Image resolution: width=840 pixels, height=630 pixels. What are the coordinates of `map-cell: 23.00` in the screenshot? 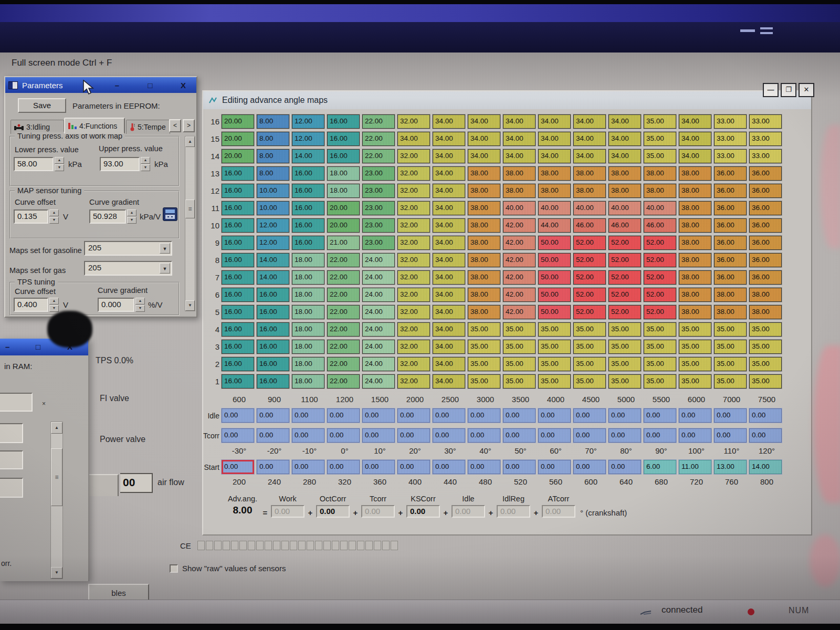 It's located at (379, 243).